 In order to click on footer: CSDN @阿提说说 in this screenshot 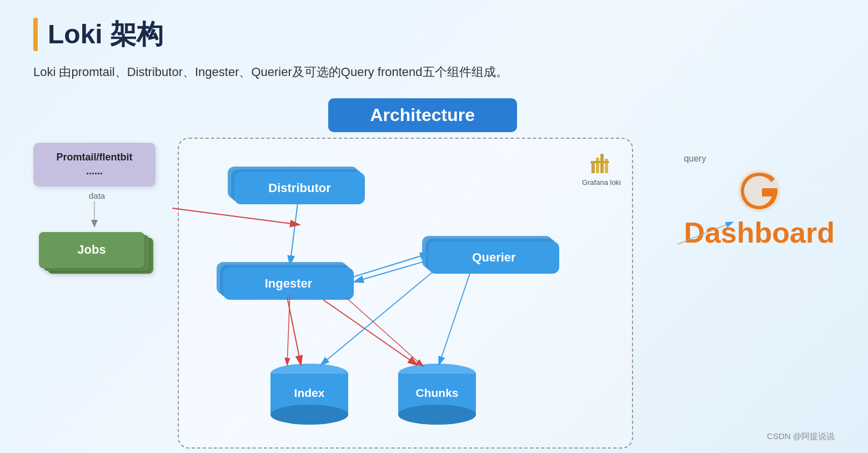, I will do `click(801, 436)`.